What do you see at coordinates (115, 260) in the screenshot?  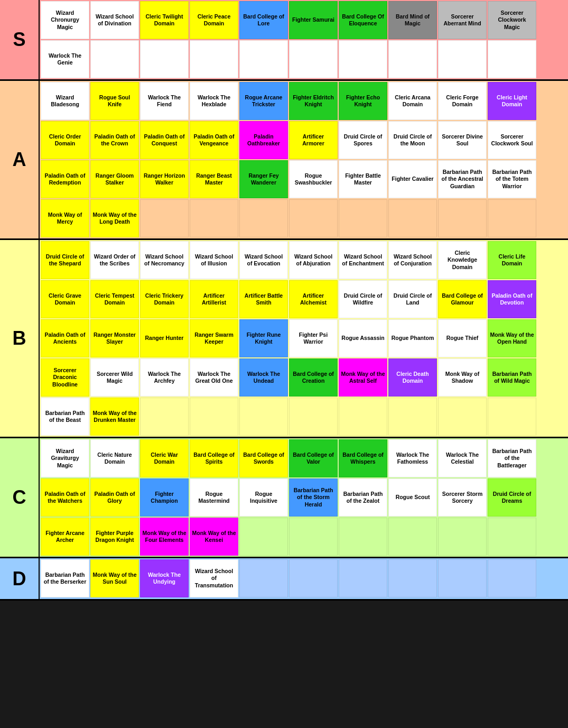 I see `cell-B-0-1: Wizard Order of the Scribes` at bounding box center [115, 260].